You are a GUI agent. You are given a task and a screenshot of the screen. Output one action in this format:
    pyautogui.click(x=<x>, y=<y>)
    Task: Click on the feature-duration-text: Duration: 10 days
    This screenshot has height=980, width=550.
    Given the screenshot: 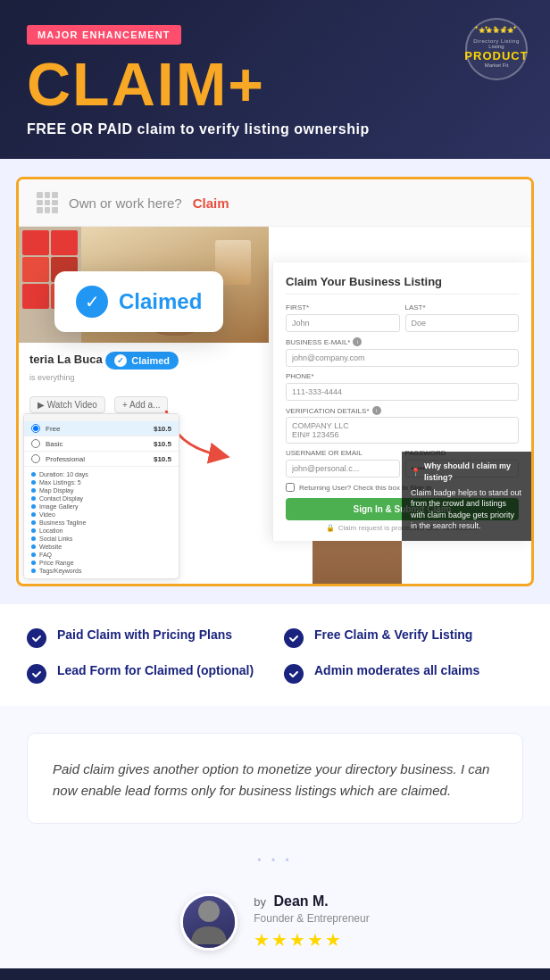 What is the action you would take?
    pyautogui.click(x=64, y=475)
    